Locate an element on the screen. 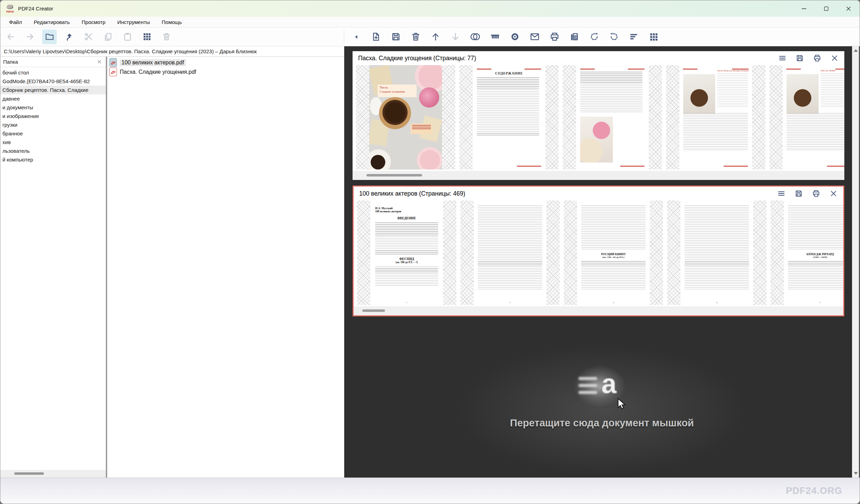 The width and height of the screenshot is (860, 504). print-icon is located at coordinates (555, 37).